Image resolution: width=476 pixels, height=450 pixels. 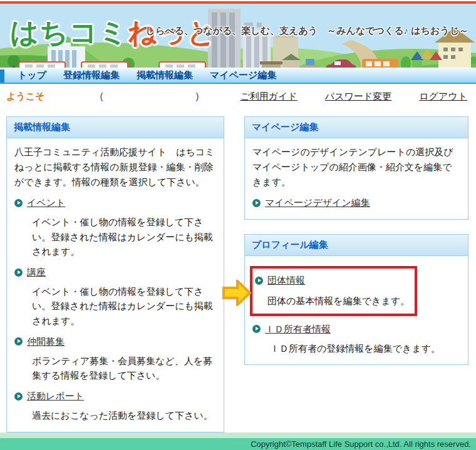 What do you see at coordinates (238, 76) in the screenshot?
I see `main-nav: トップ 登録情報編集 掲載情報編集 マイページ編集` at bounding box center [238, 76].